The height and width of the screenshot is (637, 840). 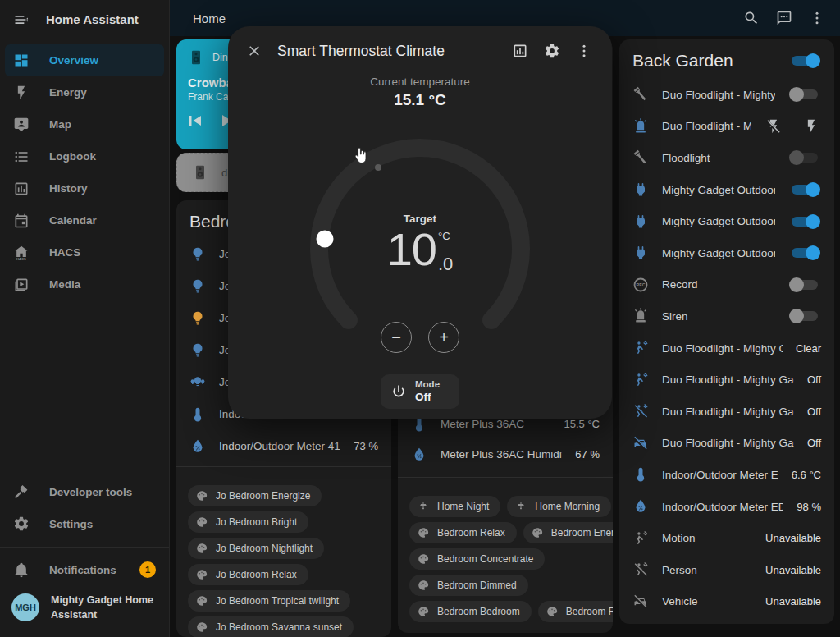 I want to click on sidebar-item-overview: Overview, so click(x=84, y=61).